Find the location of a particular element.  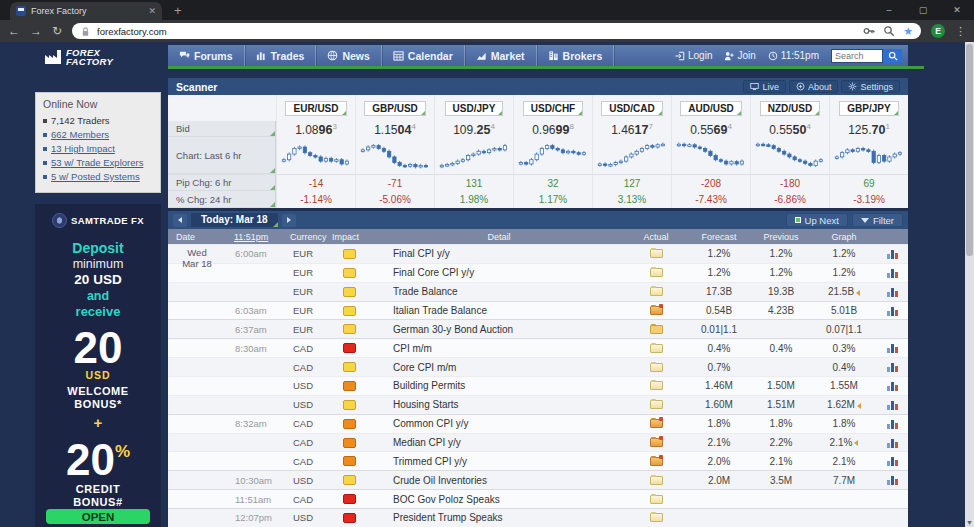

event-name: Core CPI m/m is located at coordinates (499, 368).